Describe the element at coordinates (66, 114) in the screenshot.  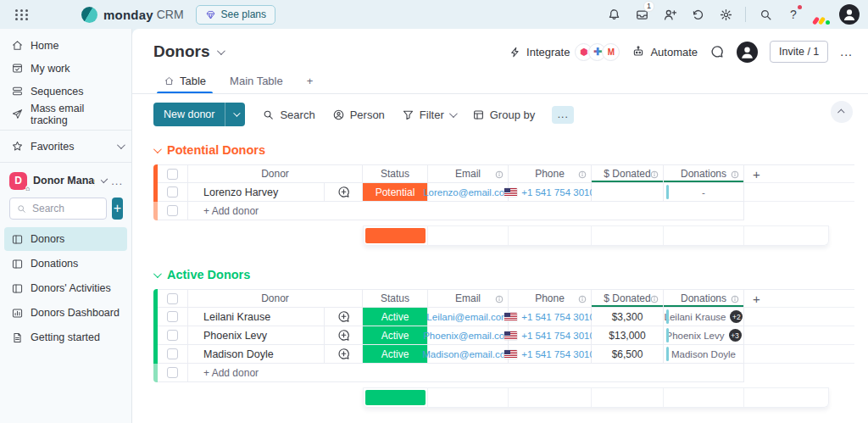
I see `sidebar-item-mass-email-tracking: Mass email tracking` at that location.